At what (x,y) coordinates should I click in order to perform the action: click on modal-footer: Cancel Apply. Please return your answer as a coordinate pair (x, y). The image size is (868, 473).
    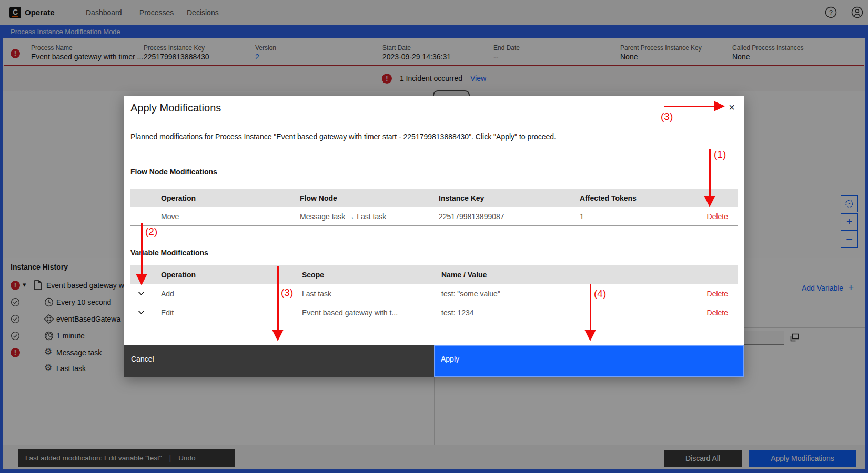
    Looking at the image, I should click on (434, 361).